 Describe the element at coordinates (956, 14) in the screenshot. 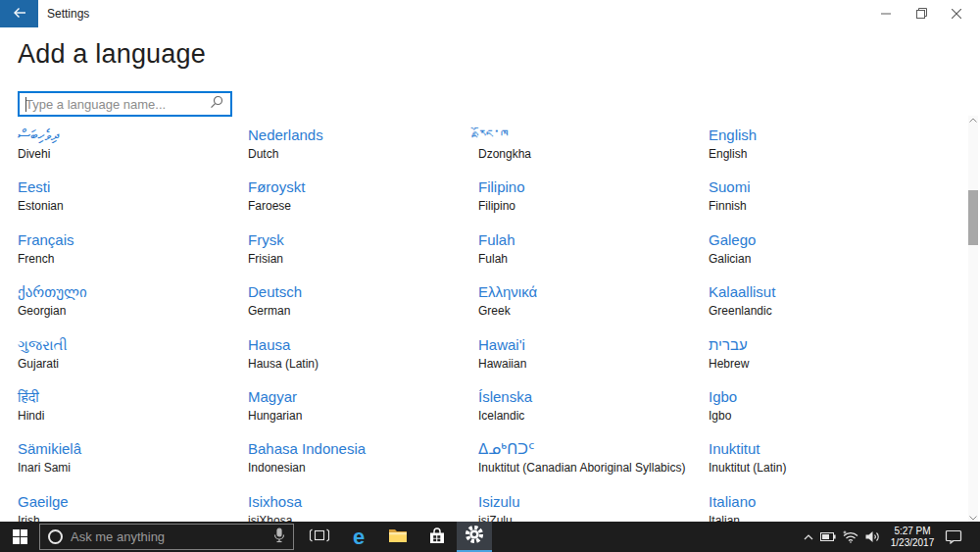

I see `close-icon` at that location.